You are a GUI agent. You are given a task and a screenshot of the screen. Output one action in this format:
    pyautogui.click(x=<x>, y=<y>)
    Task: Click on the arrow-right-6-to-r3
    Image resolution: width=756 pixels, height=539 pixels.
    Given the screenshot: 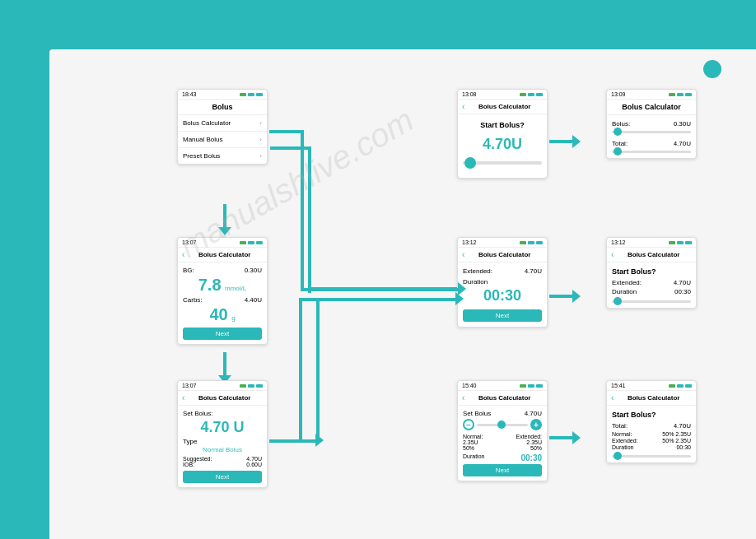 What is the action you would take?
    pyautogui.click(x=565, y=438)
    